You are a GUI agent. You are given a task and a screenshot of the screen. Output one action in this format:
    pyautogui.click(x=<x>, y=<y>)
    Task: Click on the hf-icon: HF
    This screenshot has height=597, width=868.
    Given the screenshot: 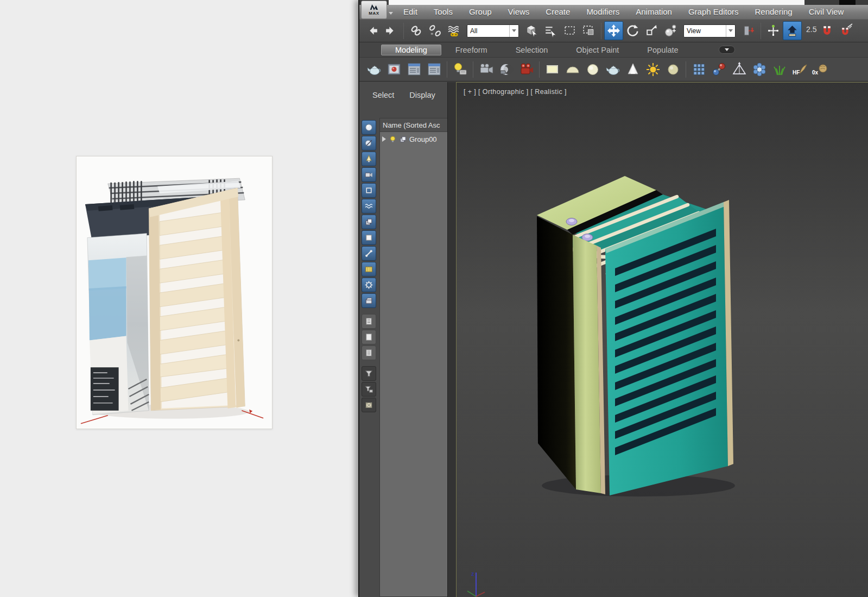 What is the action you would take?
    pyautogui.click(x=799, y=70)
    